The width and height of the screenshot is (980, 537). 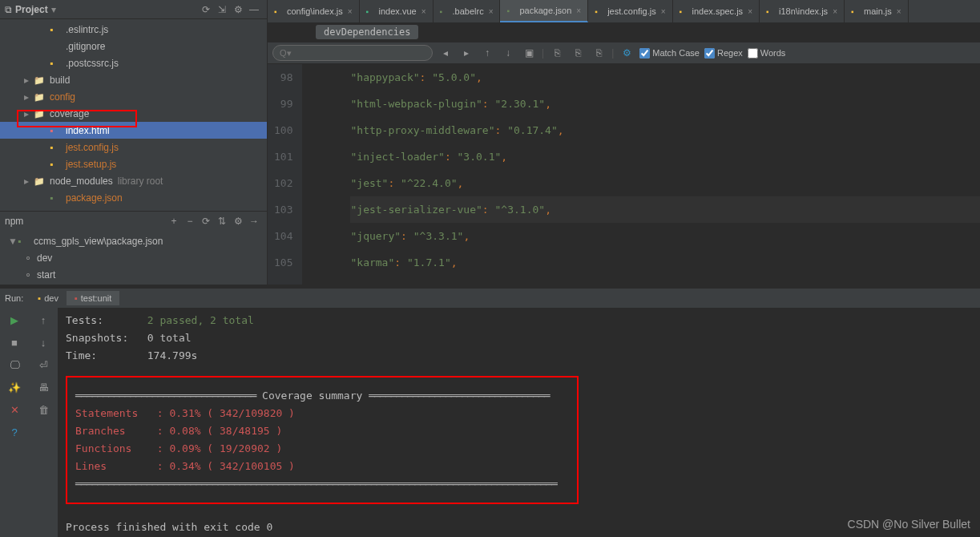 I want to click on code-line: "jest-serializer-vue": "^3.1.0",, so click(x=665, y=210).